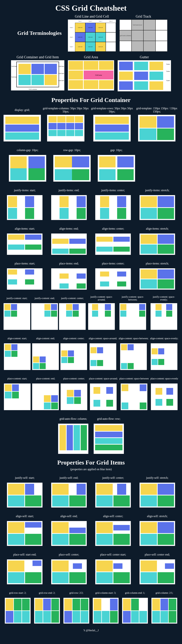  Describe the element at coordinates (28, 150) in the screenshot. I see `caption: column-gap: 10px;` at that location.